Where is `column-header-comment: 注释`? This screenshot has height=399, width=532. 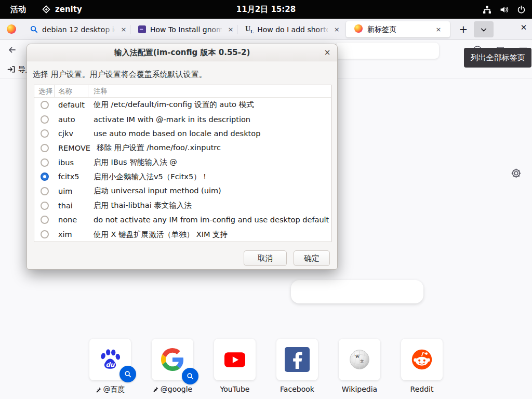
column-header-comment: 注释 is located at coordinates (210, 91).